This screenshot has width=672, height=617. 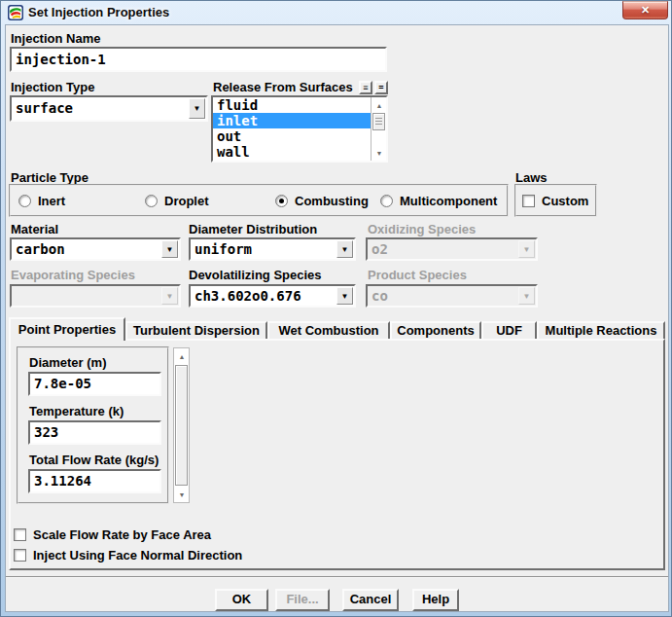 What do you see at coordinates (366, 88) in the screenshot?
I see `list-multiselect-button: ≡` at bounding box center [366, 88].